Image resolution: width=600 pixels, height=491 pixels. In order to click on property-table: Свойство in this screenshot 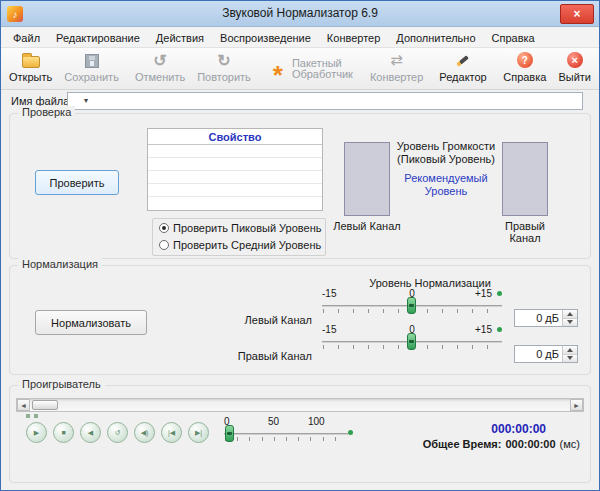, I will do `click(235, 170)`.